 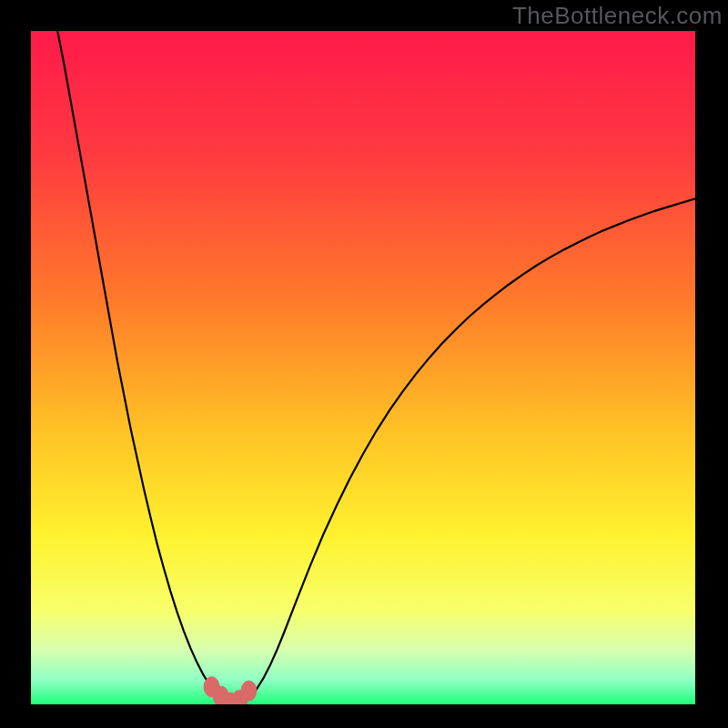 What do you see at coordinates (617, 16) in the screenshot?
I see `watermark-text: TheBottleneck.com` at bounding box center [617, 16].